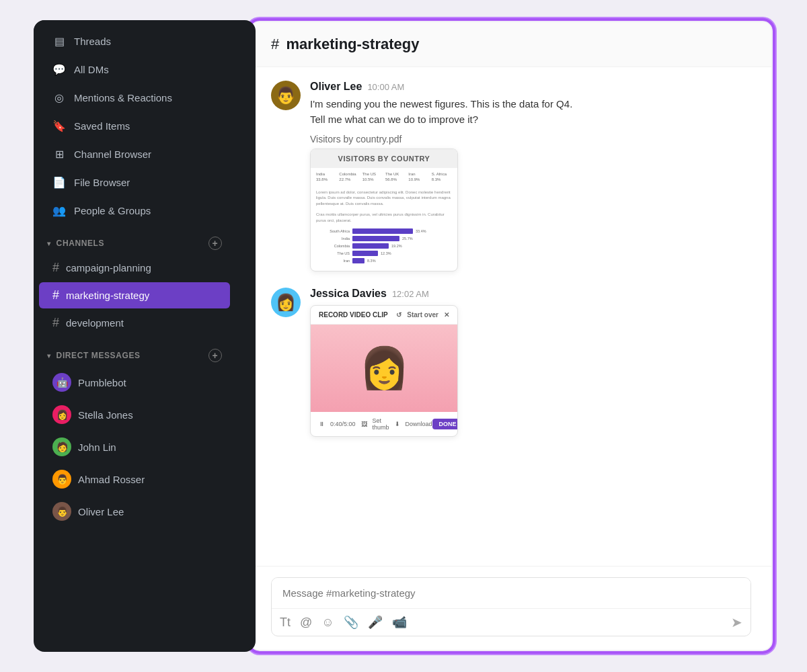 Image resolution: width=807 pixels, height=672 pixels. What do you see at coordinates (134, 41) in the screenshot?
I see `sidebar-item-threads: ▤ Threads` at bounding box center [134, 41].